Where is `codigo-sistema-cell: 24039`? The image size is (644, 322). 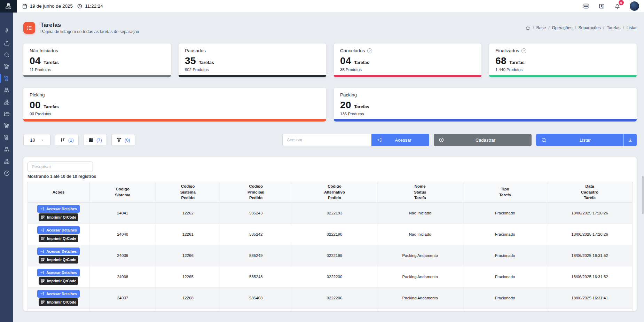 codigo-sistema-cell: 24039 is located at coordinates (123, 256).